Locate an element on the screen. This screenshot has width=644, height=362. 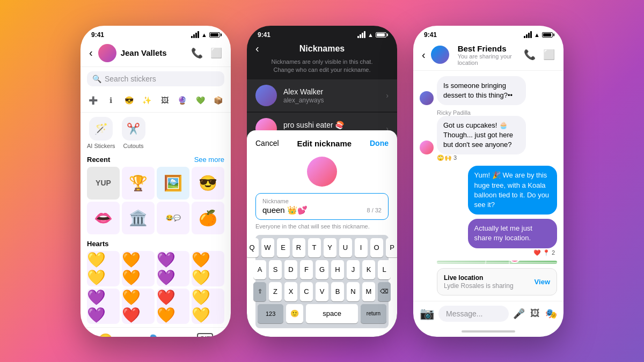
key-emoji: 🙂 is located at coordinates (295, 314).